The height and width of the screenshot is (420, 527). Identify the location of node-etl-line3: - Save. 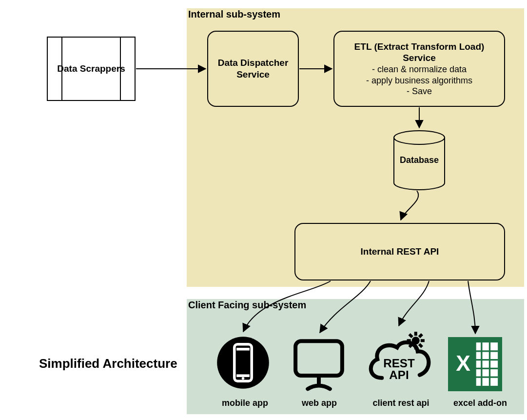
(419, 92).